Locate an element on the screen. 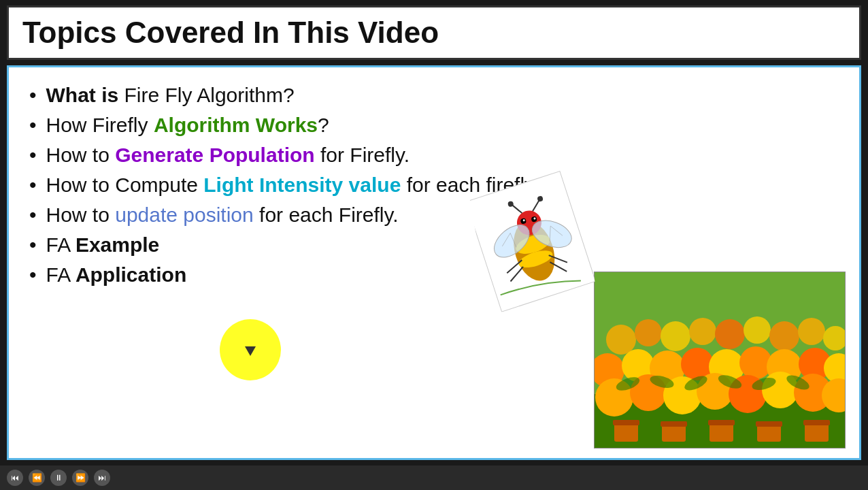 The height and width of the screenshot is (490, 868). bottom-toolbar: ⏮ ⏪ ⏸ ⏩ ⏭ is located at coordinates (434, 478).